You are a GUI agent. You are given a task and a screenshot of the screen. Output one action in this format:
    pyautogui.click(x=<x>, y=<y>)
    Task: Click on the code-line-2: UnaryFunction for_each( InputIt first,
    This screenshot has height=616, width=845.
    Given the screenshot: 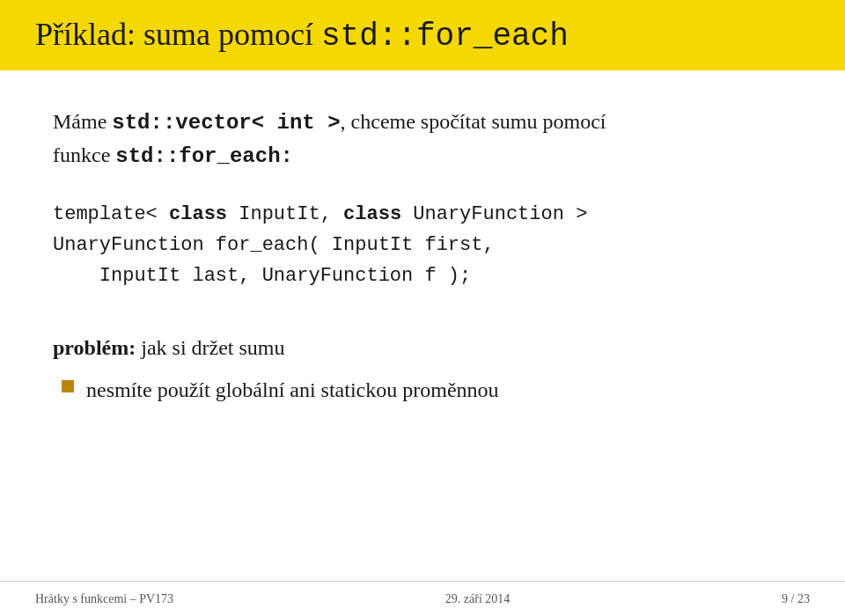 What is the action you would take?
    pyautogui.click(x=422, y=245)
    